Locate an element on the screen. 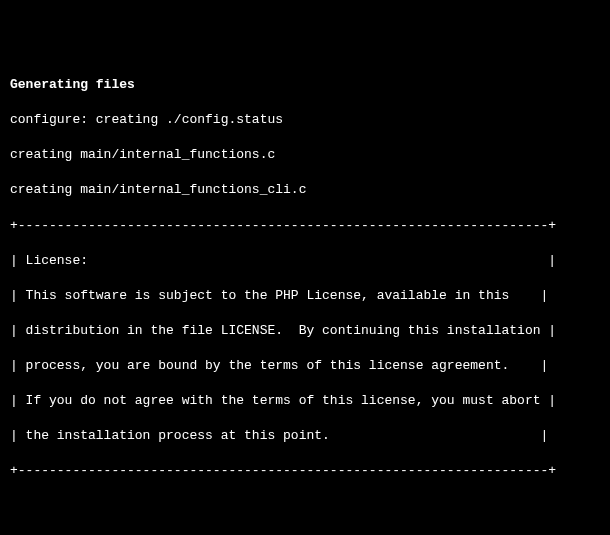  creating-line-1: creating main/internal_functions.c is located at coordinates (305, 155).